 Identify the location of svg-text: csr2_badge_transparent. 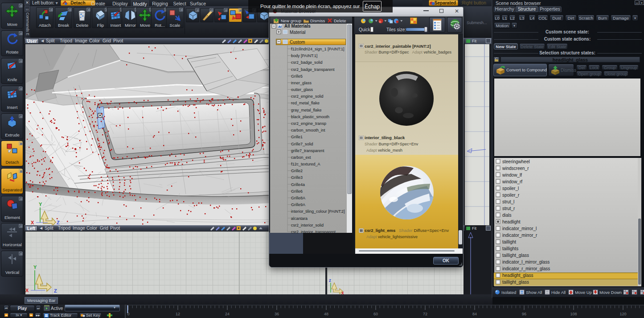
(313, 70).